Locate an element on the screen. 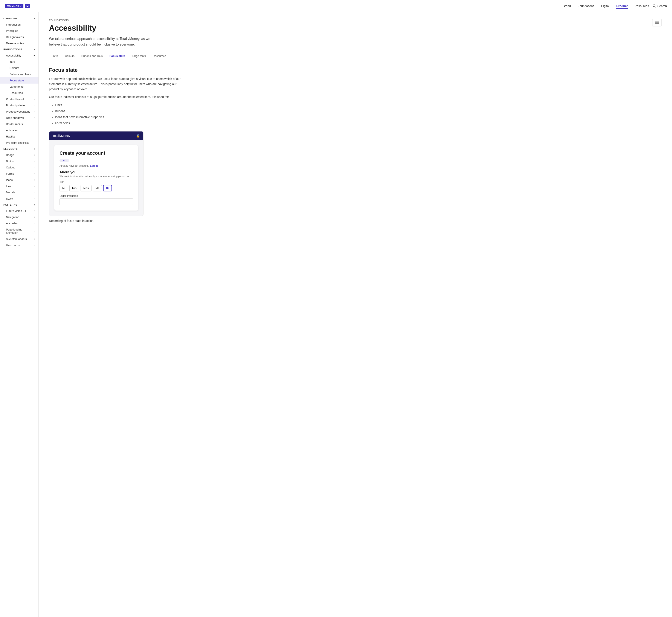 The width and height of the screenshot is (672, 617). sidebar-item-product-layout: Product layout › is located at coordinates (19, 99).